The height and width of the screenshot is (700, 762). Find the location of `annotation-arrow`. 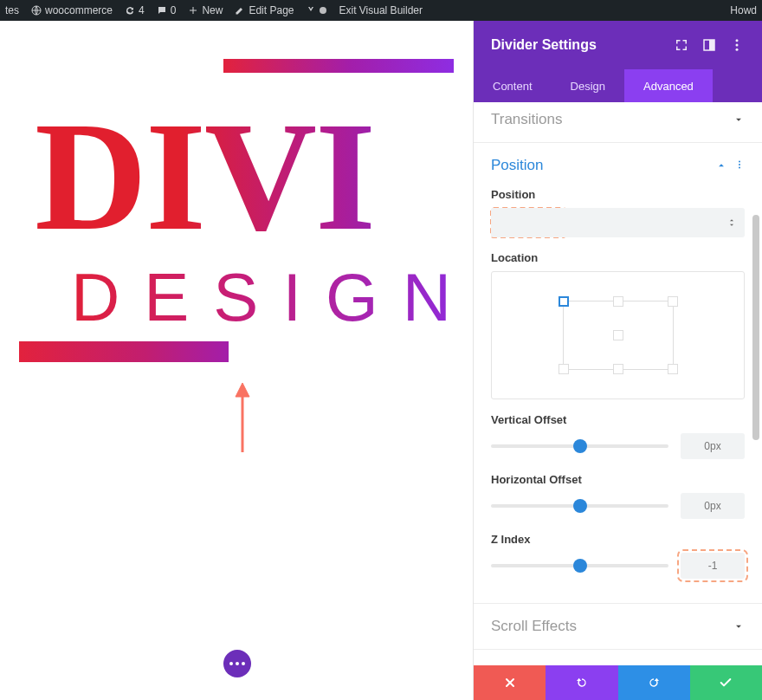

annotation-arrow is located at coordinates (242, 420).